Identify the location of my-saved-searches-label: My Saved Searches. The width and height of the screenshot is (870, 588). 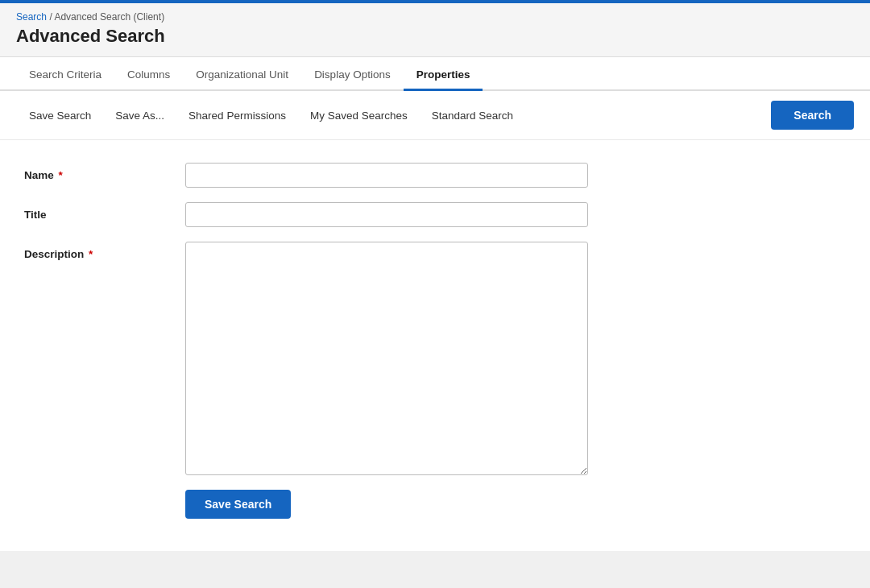
(359, 116).